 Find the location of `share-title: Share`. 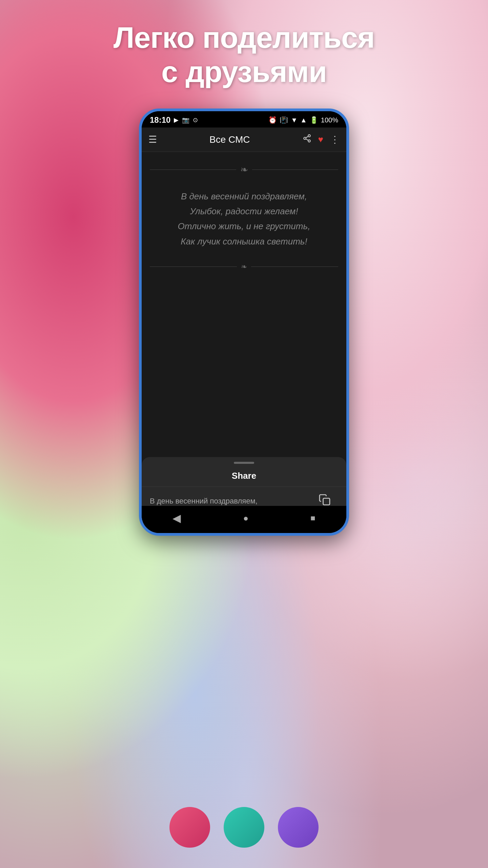

share-title: Share is located at coordinates (244, 477).